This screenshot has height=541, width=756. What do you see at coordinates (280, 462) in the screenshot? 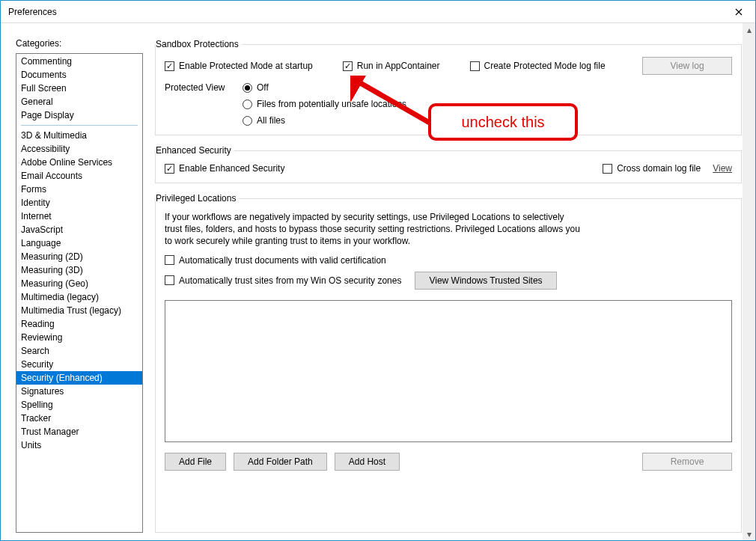
I see `add-folder-path-button: Add Folder Path` at bounding box center [280, 462].